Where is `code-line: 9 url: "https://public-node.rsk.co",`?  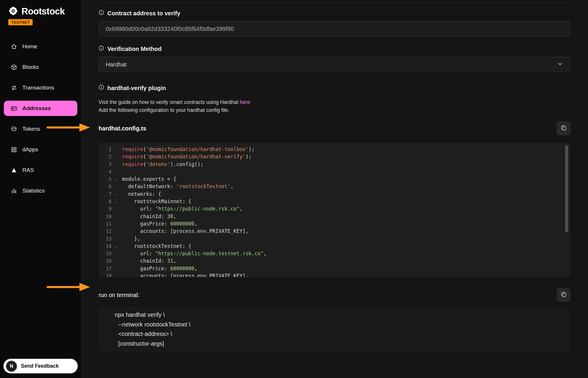 code-line: 9 url: "https://public-node.rsk.co", is located at coordinates (334, 209).